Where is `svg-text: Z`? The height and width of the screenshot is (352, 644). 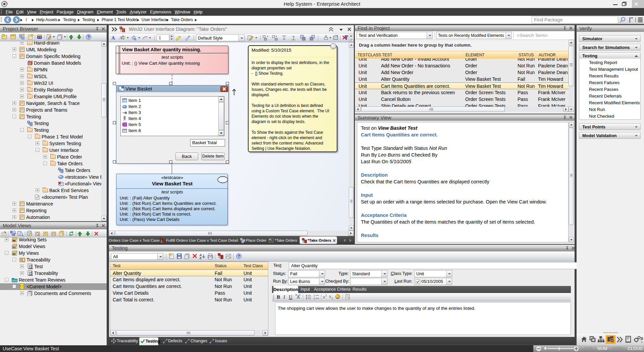 svg-text: Z is located at coordinates (201, 258).